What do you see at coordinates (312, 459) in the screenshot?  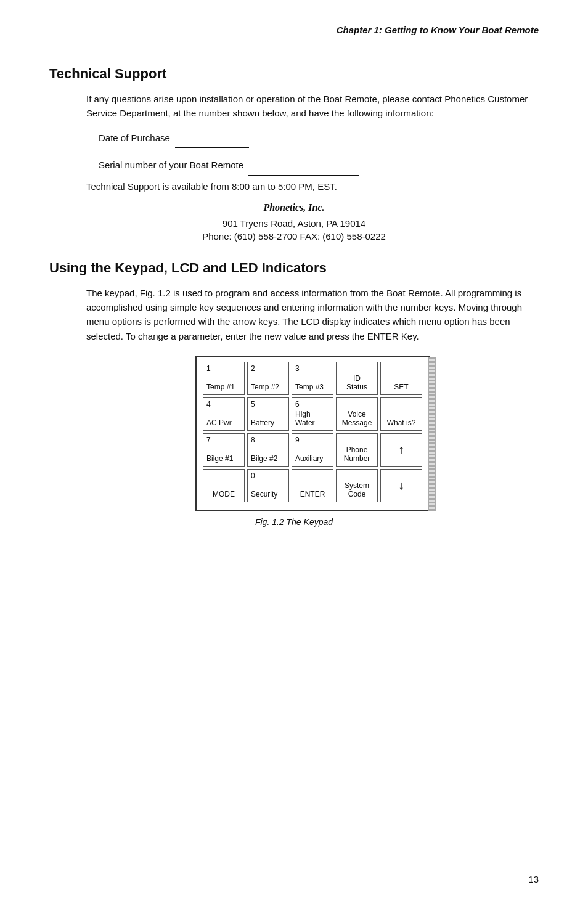 I see `key-9-label: Auxiliary` at bounding box center [312, 459].